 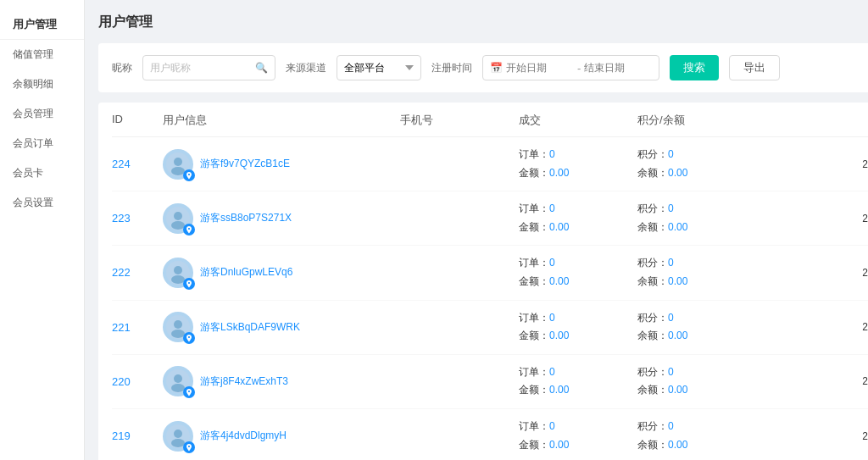 I want to click on table-row: 219 游客4j4dvdDlgmyH 订单：0 金额：0.00 积分：0 余额：…, so click(x=490, y=435).